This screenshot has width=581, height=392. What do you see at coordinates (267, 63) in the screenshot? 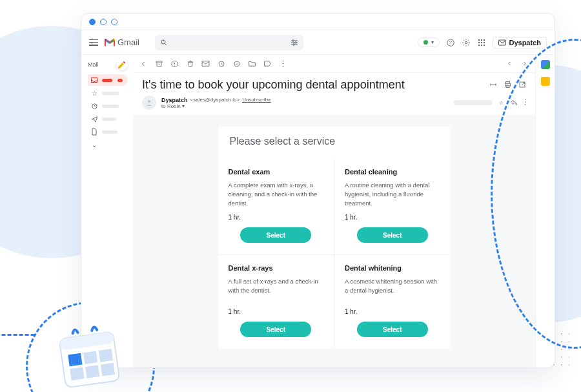
I see `label-icon` at bounding box center [267, 63].